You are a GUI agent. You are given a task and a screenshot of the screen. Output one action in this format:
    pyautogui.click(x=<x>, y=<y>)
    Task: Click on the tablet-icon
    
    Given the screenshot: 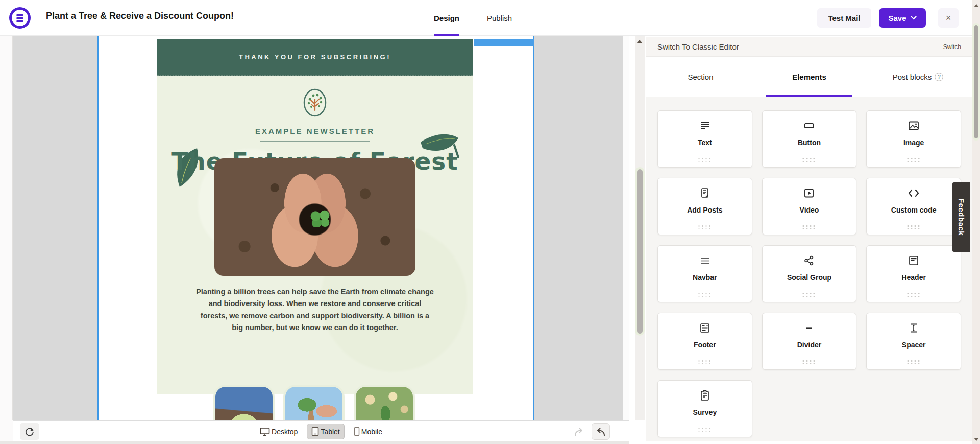 What is the action you would take?
    pyautogui.click(x=315, y=431)
    